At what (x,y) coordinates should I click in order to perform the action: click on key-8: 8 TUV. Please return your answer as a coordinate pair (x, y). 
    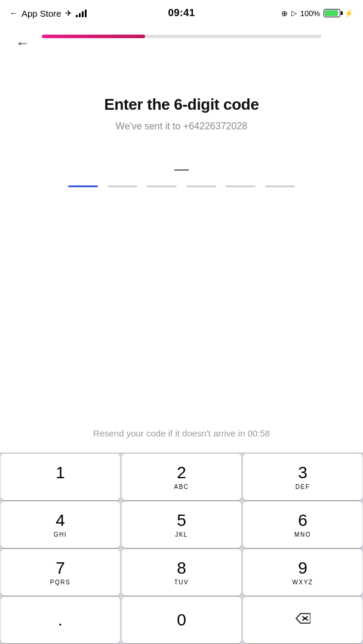
    Looking at the image, I should click on (182, 572).